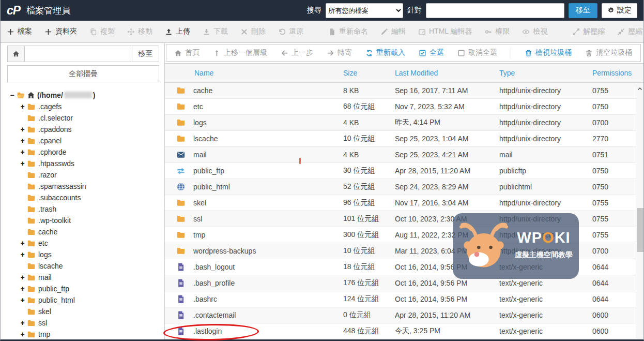 The width and height of the screenshot is (644, 341). Describe the element at coordinates (83, 266) in the screenshot. I see `tree-item: lscache` at that location.